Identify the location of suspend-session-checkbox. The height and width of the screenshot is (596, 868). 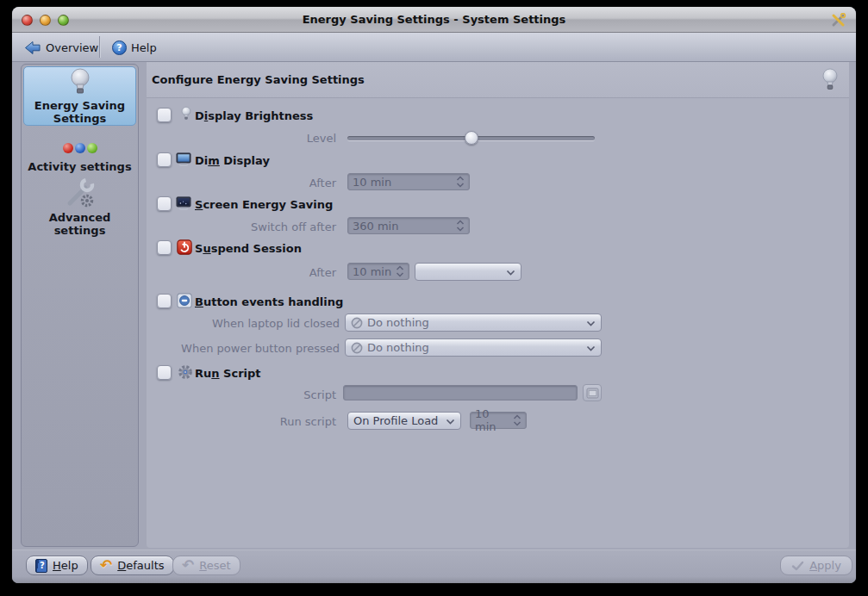
(164, 248).